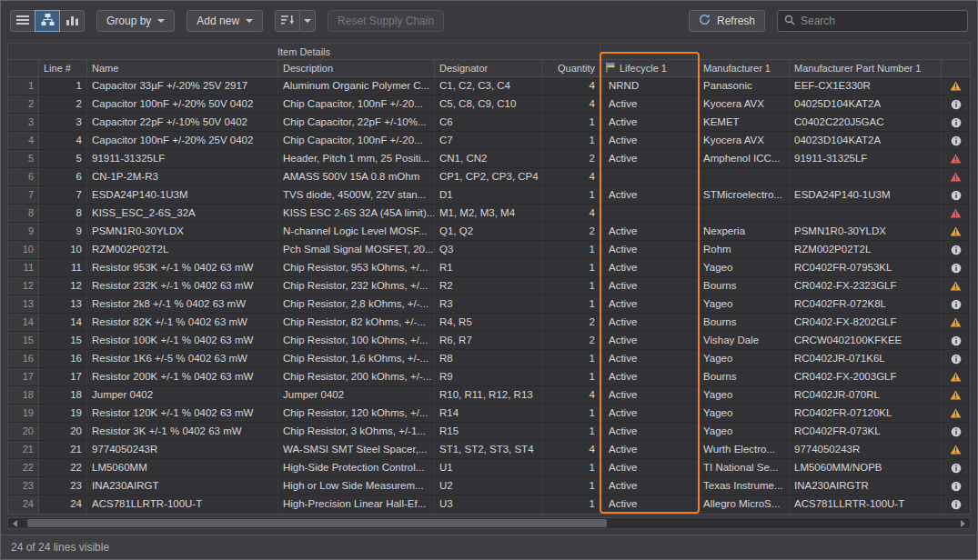 This screenshot has height=560, width=978. Describe the element at coordinates (489, 177) in the screenshot. I see `table-row: 66CN-1P-2M-R3AMASS 500V 15A 0.8 mOhmCP1,…` at that location.